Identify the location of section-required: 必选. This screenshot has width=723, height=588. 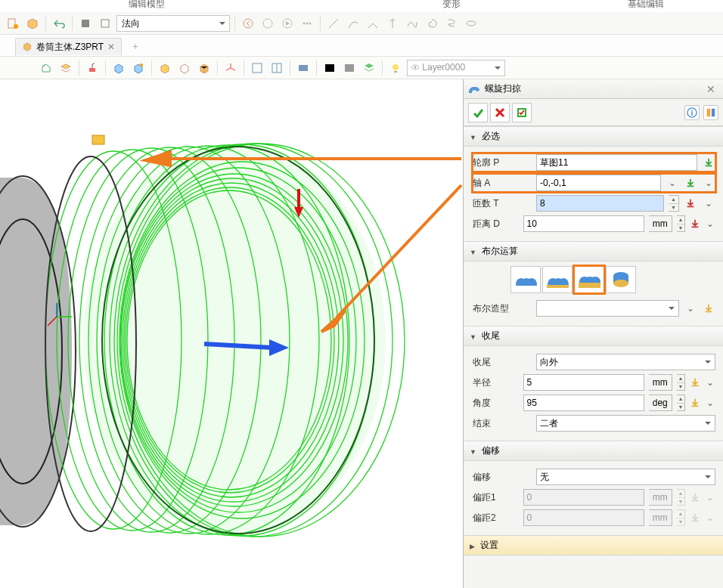
(593, 136).